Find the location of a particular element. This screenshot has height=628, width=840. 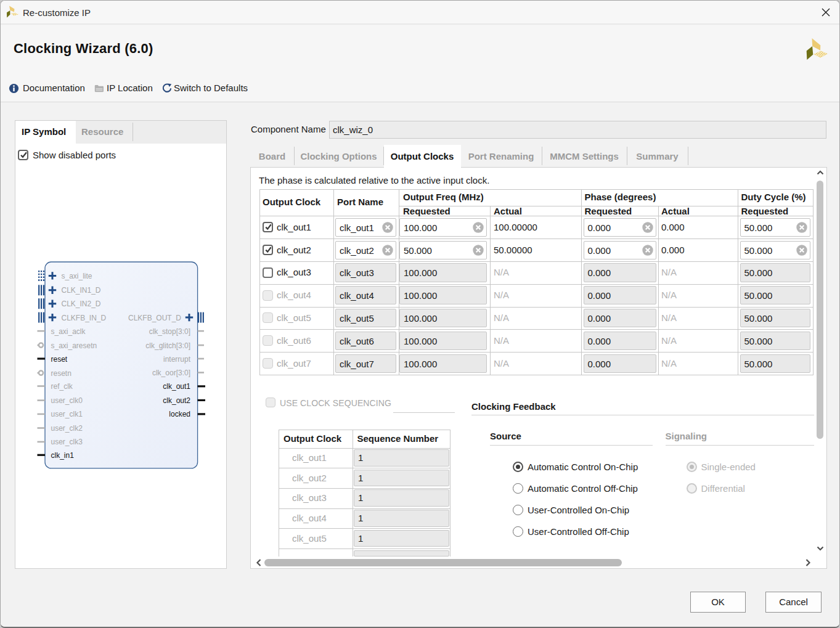

svg-text: clk_stop[3:0] is located at coordinates (170, 332).